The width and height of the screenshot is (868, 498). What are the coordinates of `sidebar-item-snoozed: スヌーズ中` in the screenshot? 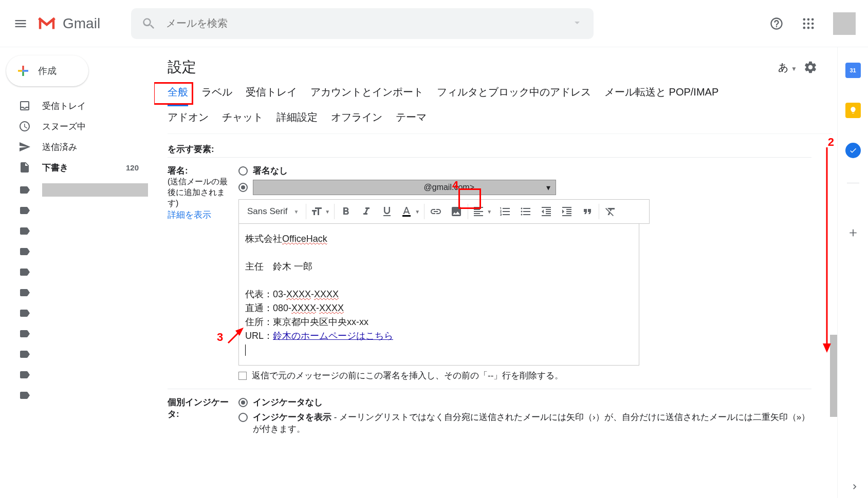 It's located at (74, 126).